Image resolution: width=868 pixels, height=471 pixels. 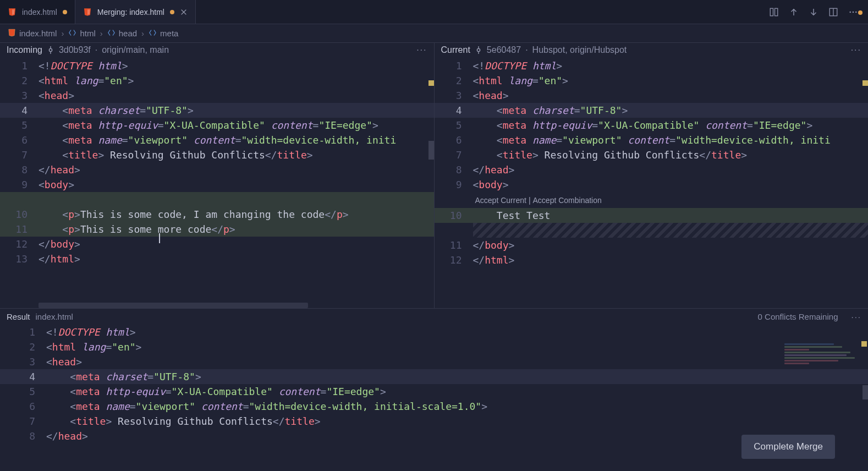 I want to click on line-number: 2, so click(x=454, y=80).